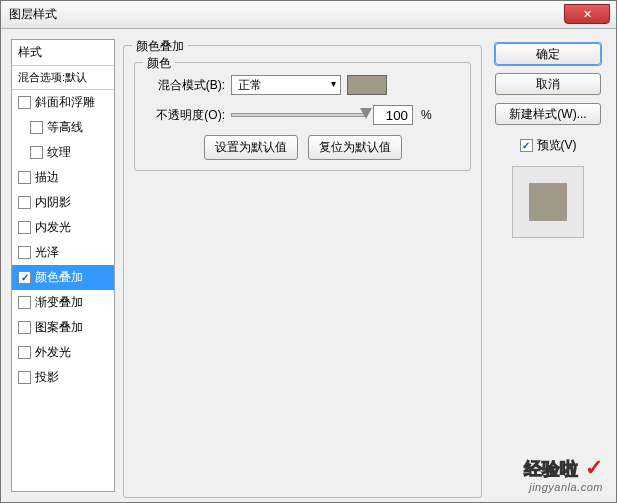 This screenshot has height=503, width=617. Describe the element at coordinates (426, 115) in the screenshot. I see `opacity-unit: %` at that location.